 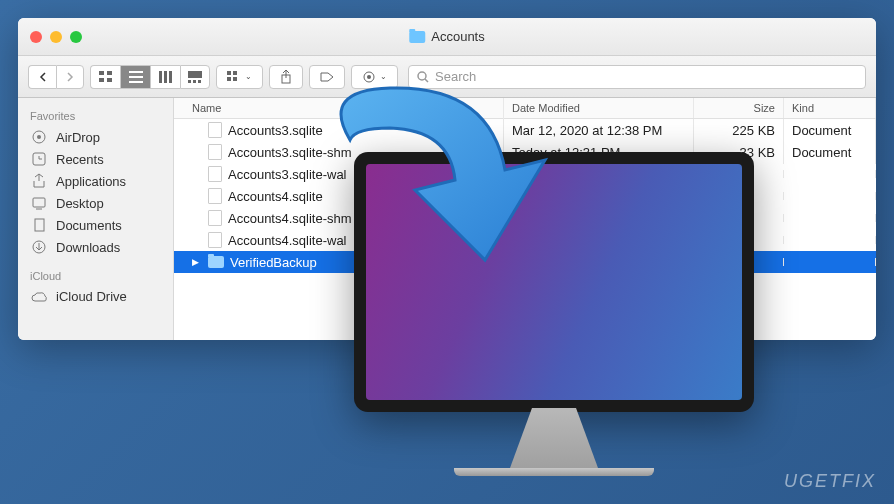 I want to click on minimize-button, so click(x=56, y=37).